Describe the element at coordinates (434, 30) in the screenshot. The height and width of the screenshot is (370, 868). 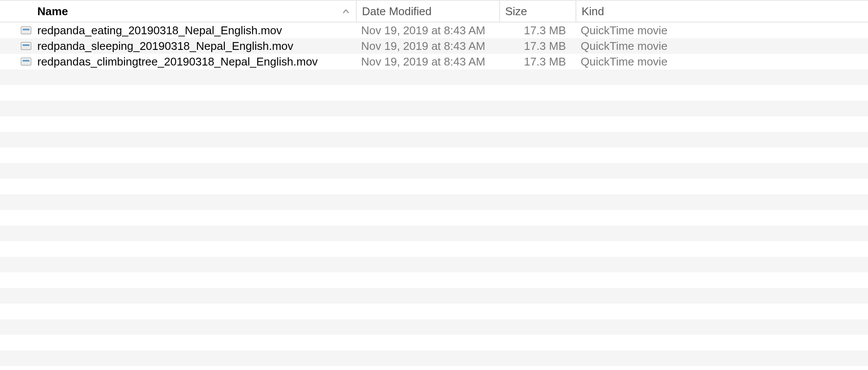
I see `table-row: redpanda_eating_20190318_Nepal_English.m…` at that location.